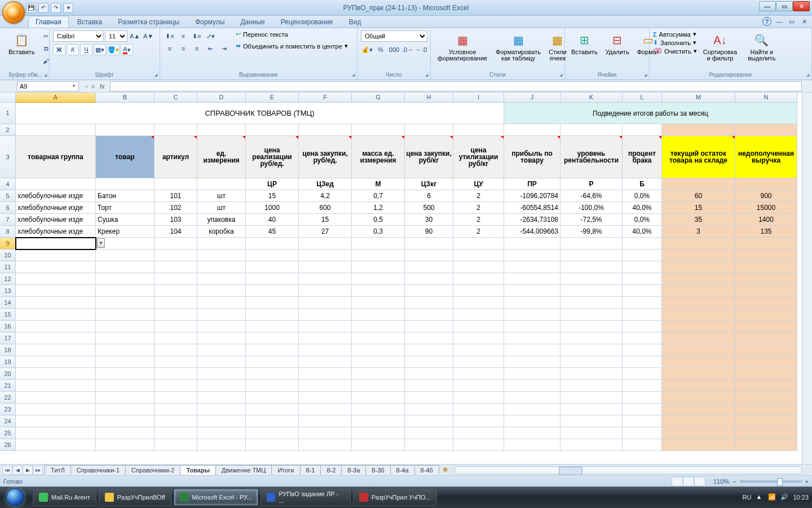 The height and width of the screenshot is (508, 812). I want to click on cell: недополученная выручка, so click(766, 157).